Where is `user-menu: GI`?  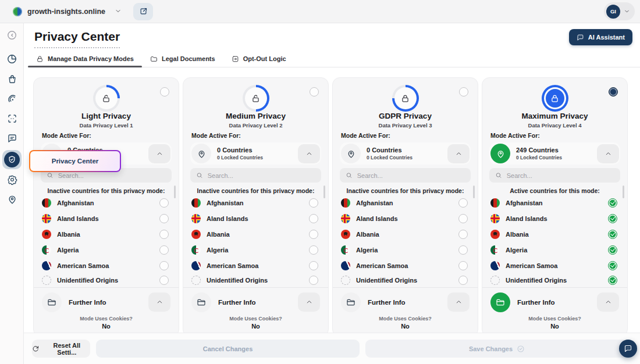 user-menu: GI is located at coordinates (619, 12).